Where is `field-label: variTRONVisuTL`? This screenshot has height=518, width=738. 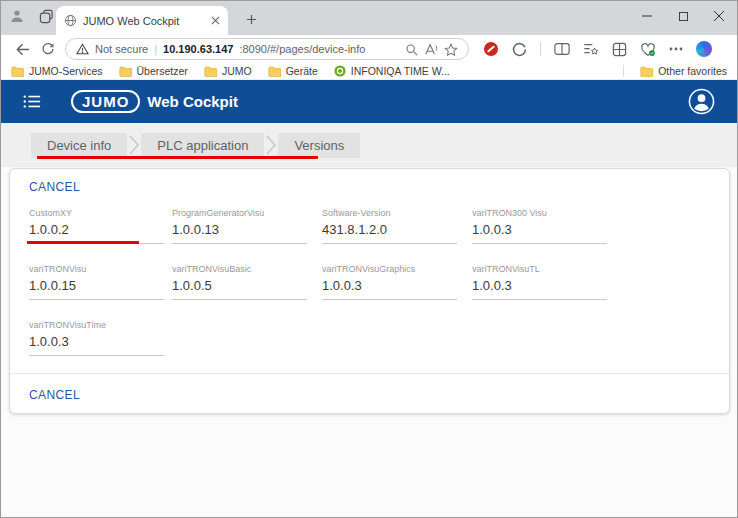 field-label: variTRONVisuTL is located at coordinates (540, 269).